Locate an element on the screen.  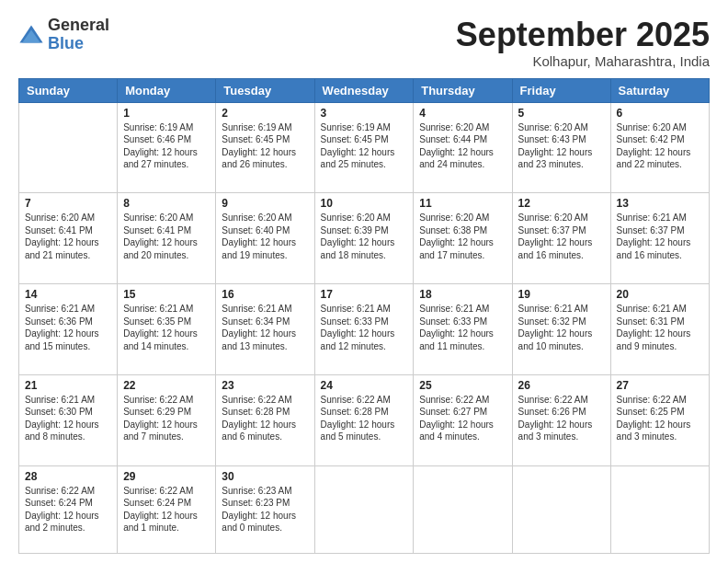
table-row: 30Sunrise: 6:23 AM Sunset: 6:23 PM Dayli… is located at coordinates (265, 510).